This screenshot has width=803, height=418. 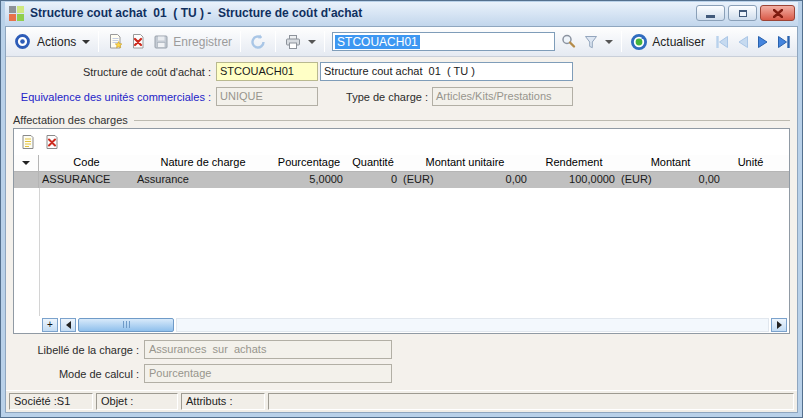 What do you see at coordinates (203, 180) in the screenshot?
I see `cell-nature: Assurance` at bounding box center [203, 180].